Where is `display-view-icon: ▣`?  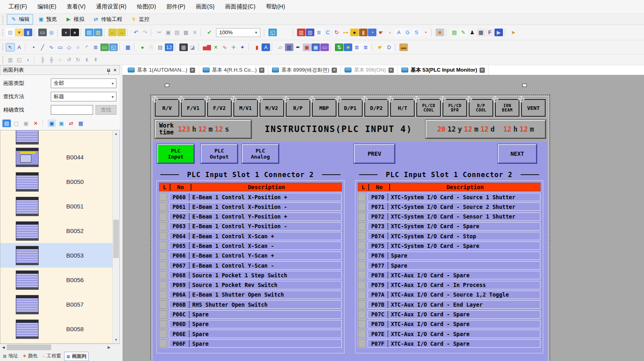 display-view-icon: ▣ is located at coordinates (316, 47).